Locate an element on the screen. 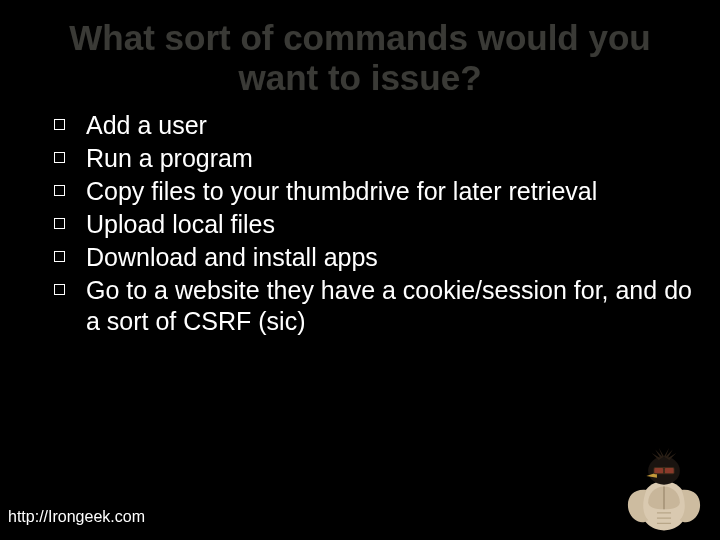  list-item-label: Upload local files is located at coordinates (180, 224).